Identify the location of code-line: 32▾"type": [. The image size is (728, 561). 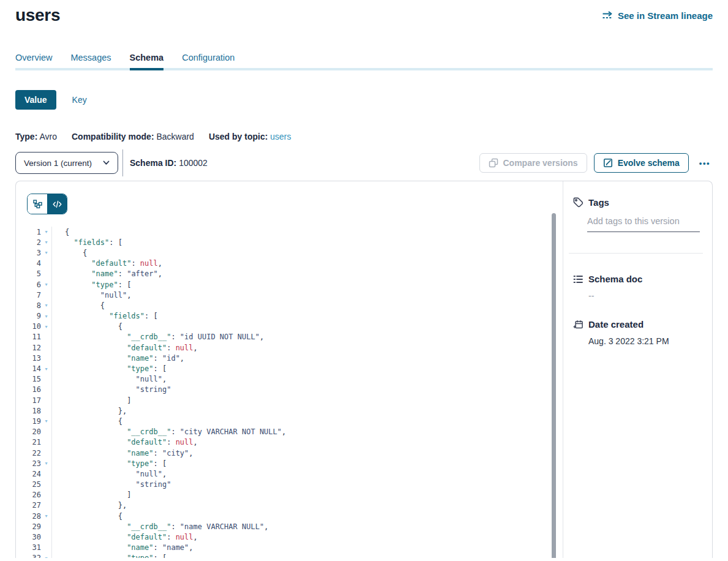
(295, 555).